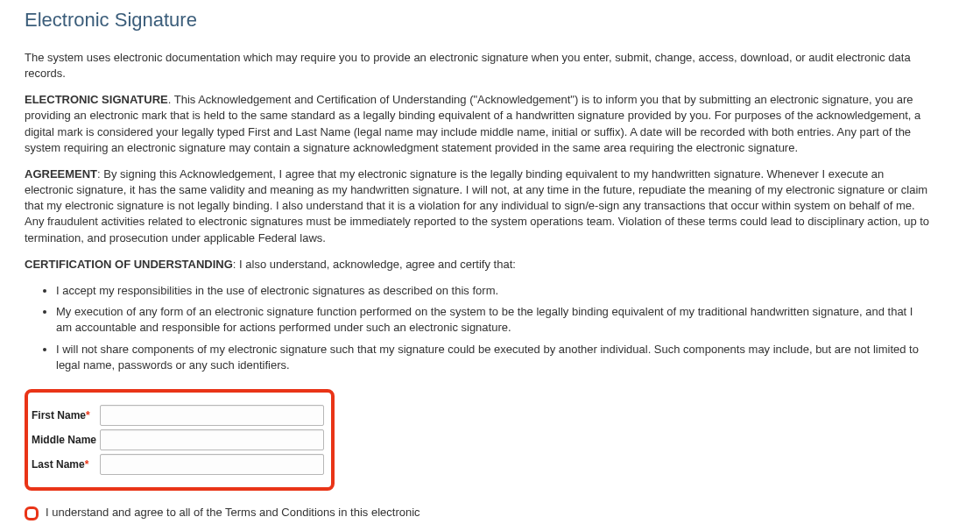  I want to click on intro-paragraph: The system uses electronic documentation…, so click(477, 66).